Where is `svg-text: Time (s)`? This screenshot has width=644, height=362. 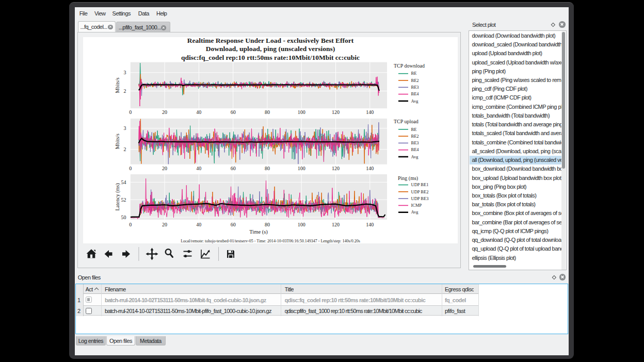 svg-text: Time (s) is located at coordinates (259, 232).